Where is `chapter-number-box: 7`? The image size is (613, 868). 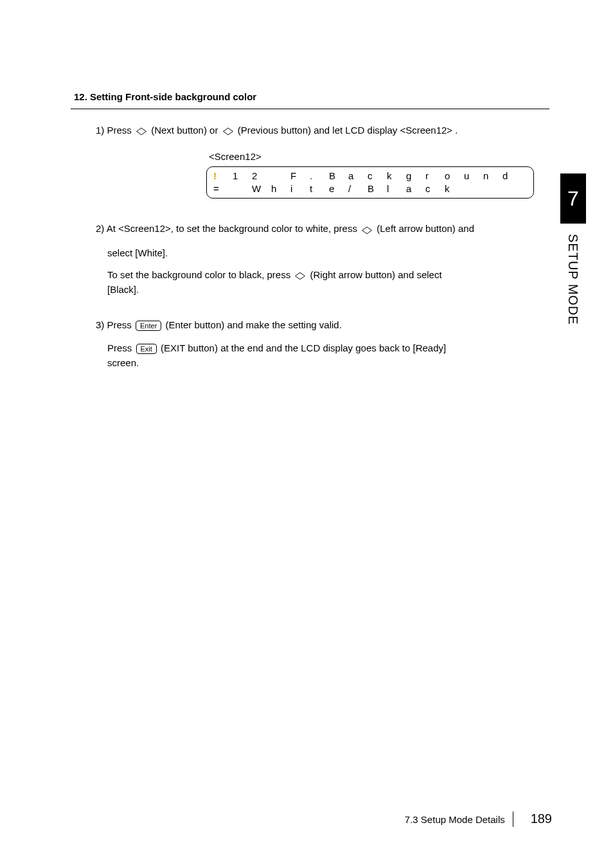 chapter-number-box: 7 is located at coordinates (573, 199).